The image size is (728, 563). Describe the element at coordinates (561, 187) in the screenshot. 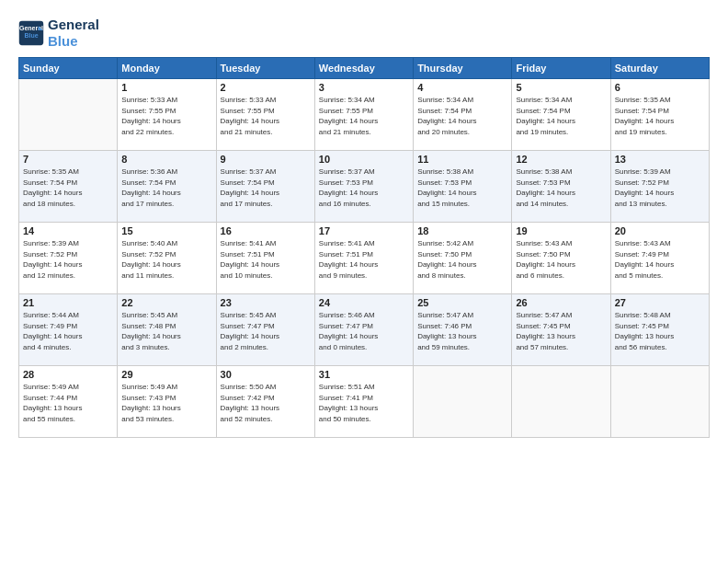

I see `calendar-cell: 12Sunrise: 5:38 AM Sunset: 7:53 PM Dayli…` at that location.